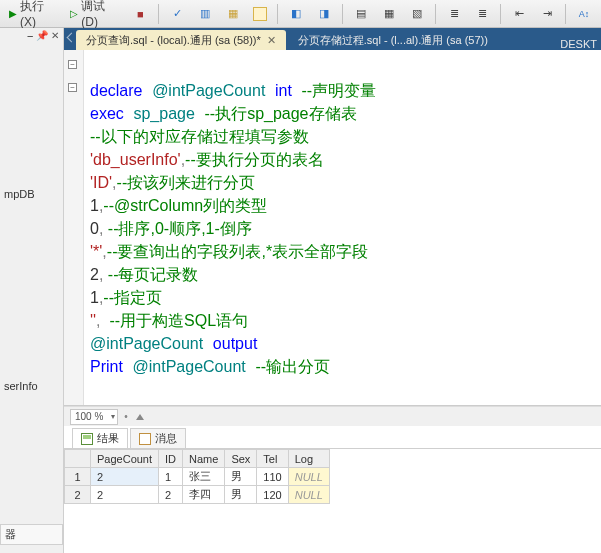  I want to click on actual-plan-icon: ◧, so click(296, 14).